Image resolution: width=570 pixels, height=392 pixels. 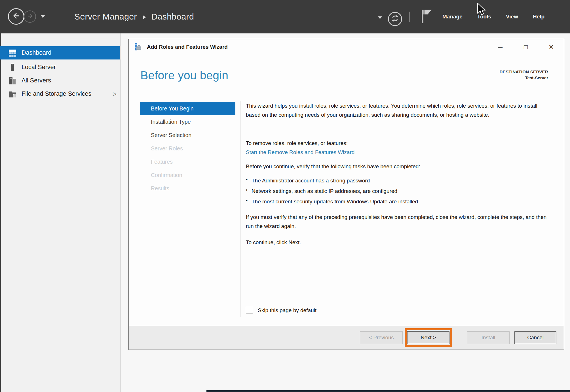 I want to click on minimize-button: ─, so click(x=500, y=47).